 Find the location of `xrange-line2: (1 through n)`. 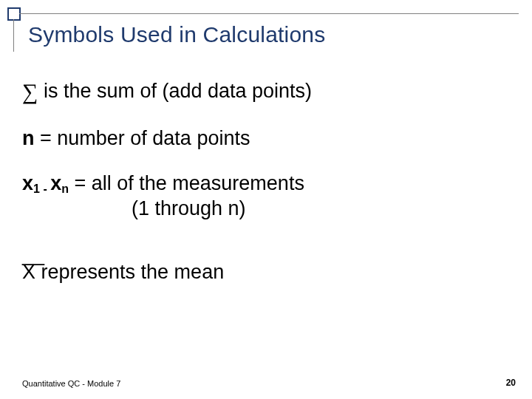

xrange-line2: (1 through n) is located at coordinates (262, 209).